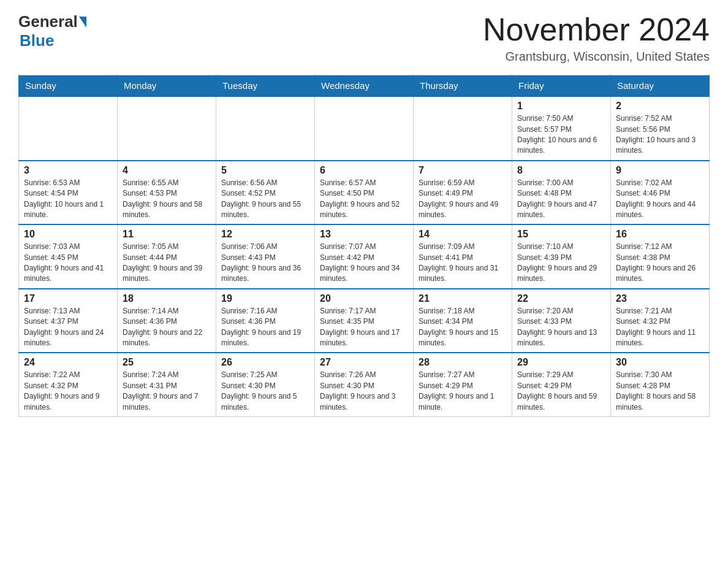 The image size is (728, 563). Describe the element at coordinates (661, 193) in the screenshot. I see `table-row: 9Sunrise: 7:02 AM Sunset: 4:46 PM Daylig…` at that location.